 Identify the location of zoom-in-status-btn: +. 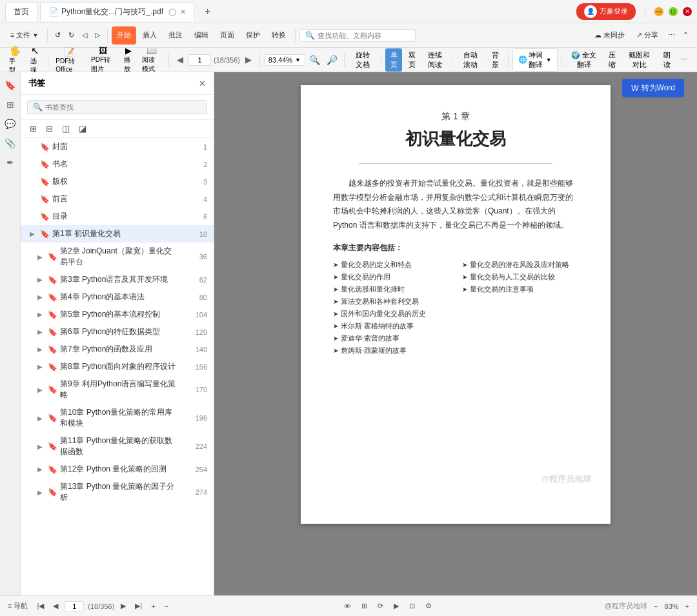
(687, 606).